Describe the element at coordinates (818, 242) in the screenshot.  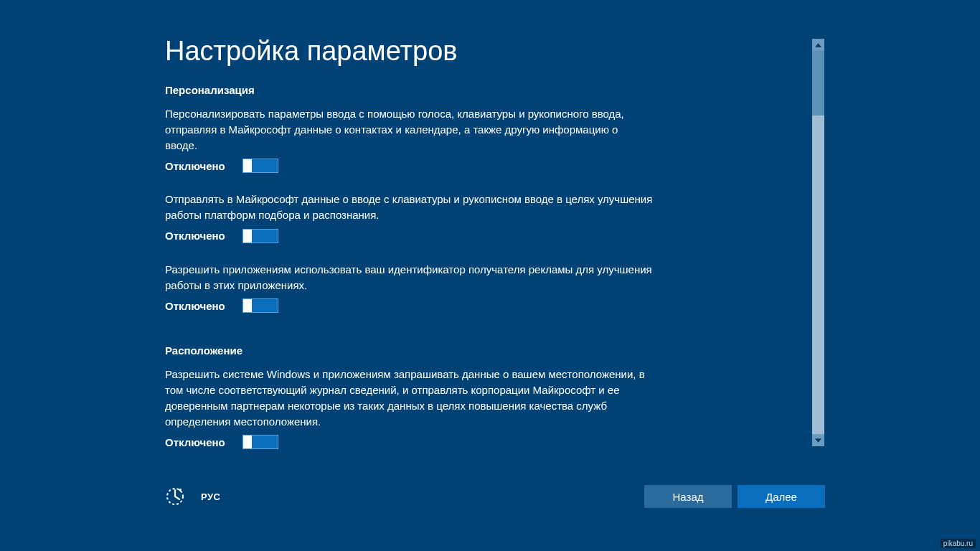
I see `scrollbar` at that location.